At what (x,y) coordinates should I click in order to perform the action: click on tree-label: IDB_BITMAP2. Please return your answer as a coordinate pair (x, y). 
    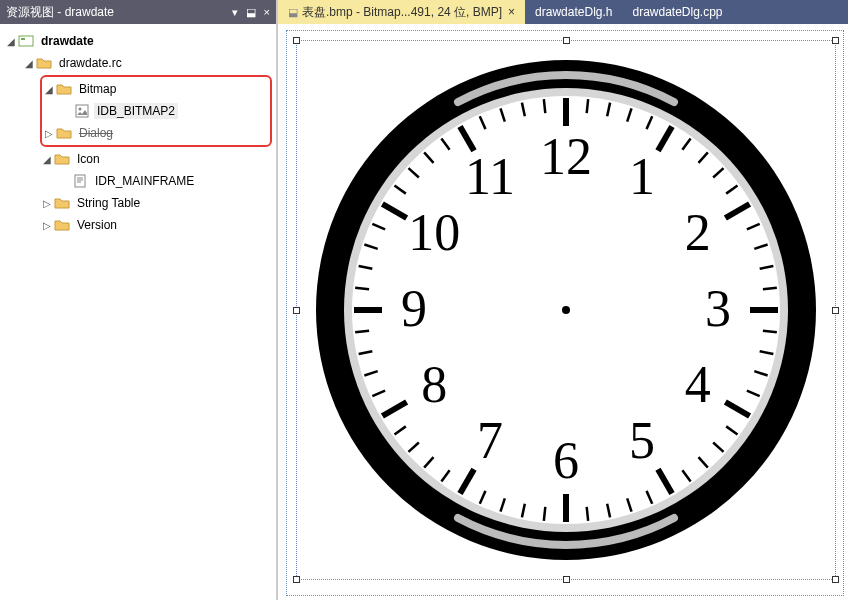
    Looking at the image, I should click on (136, 111).